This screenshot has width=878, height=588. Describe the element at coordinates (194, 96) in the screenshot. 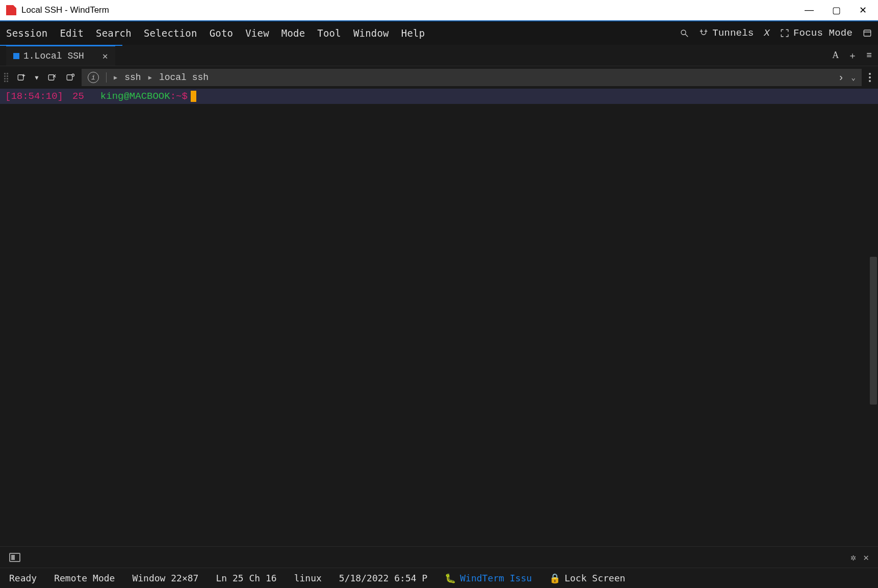

I see `cursor` at that location.